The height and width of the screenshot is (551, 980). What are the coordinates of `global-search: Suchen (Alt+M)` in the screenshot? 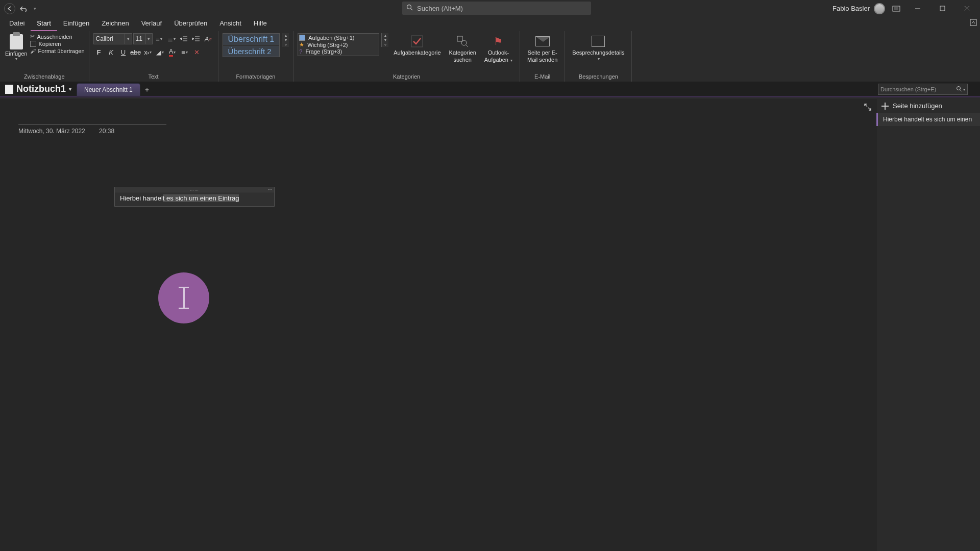 It's located at (497, 8).